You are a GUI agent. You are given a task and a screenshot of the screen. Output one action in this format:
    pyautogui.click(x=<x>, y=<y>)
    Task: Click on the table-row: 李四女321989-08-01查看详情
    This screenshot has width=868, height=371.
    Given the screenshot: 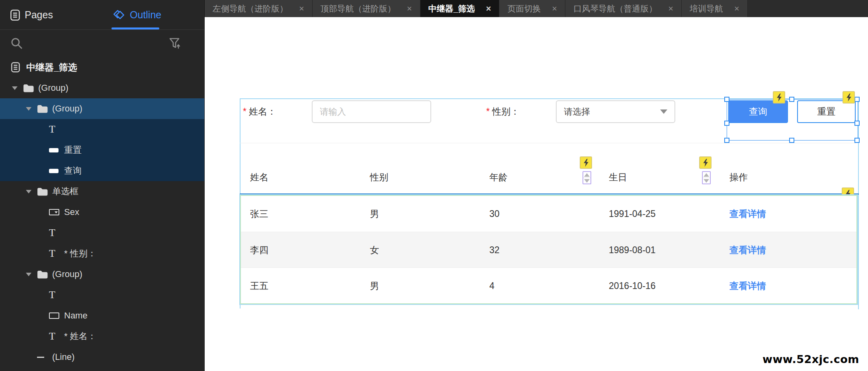 What is the action you would take?
    pyautogui.click(x=549, y=250)
    